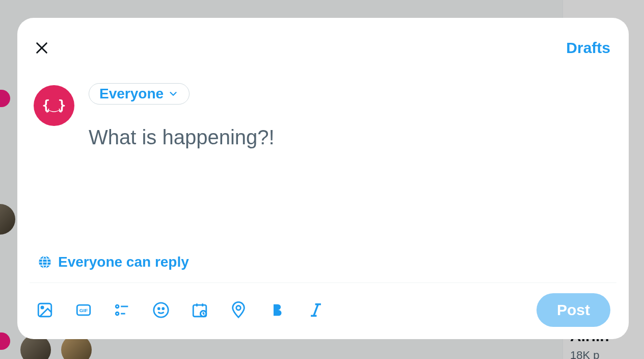 The image size is (644, 359). What do you see at coordinates (173, 94) in the screenshot?
I see `chevron-down-icon` at bounding box center [173, 94].